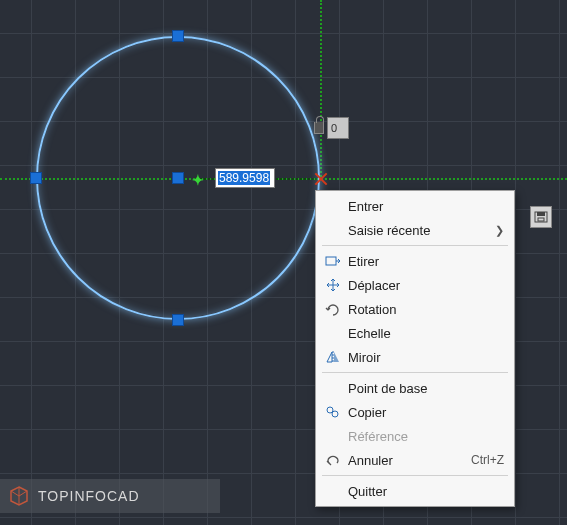 This screenshot has width=567, height=525. What do you see at coordinates (319, 128) in the screenshot?
I see `lock-icon` at bounding box center [319, 128].